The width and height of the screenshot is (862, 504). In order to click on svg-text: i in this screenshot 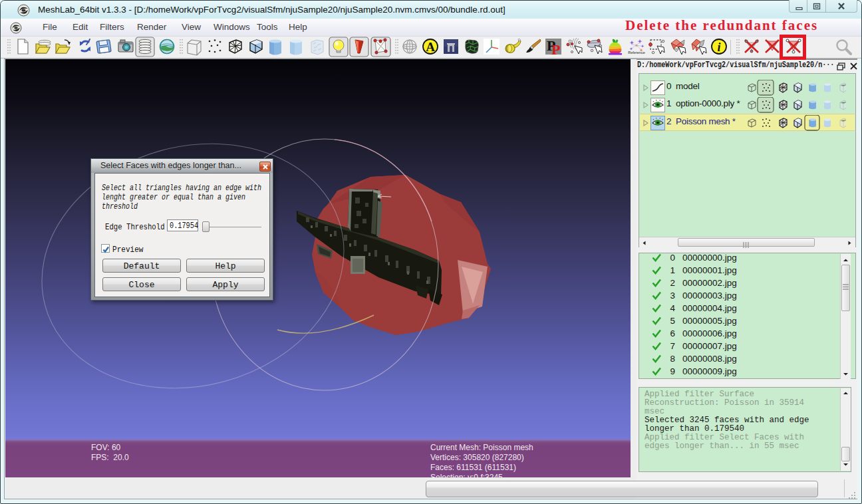, I will do `click(718, 47)`.